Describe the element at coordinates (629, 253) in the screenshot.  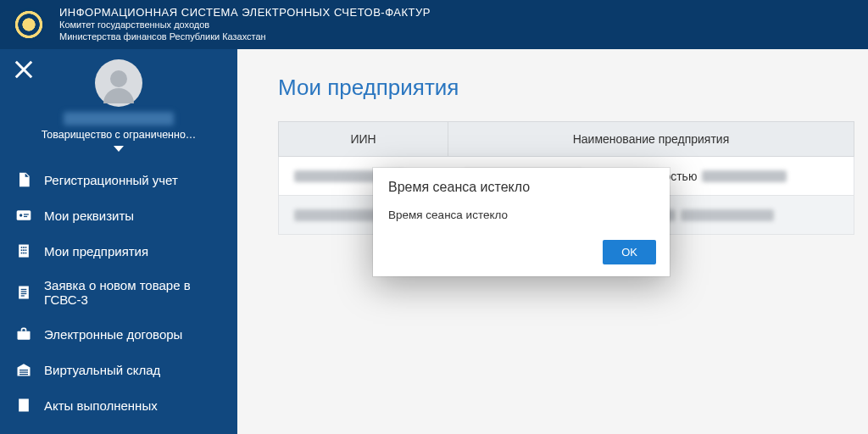
I see `ok-button: OK` at that location.